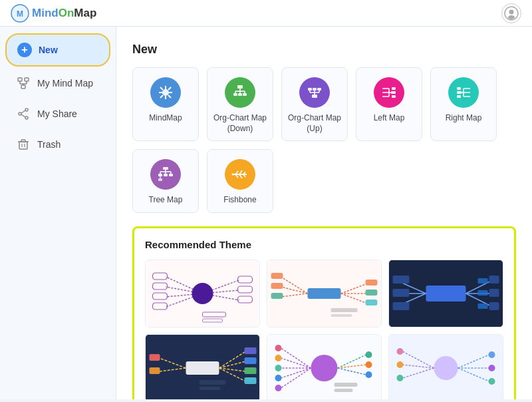 The image size is (532, 402). Describe the element at coordinates (464, 118) in the screenshot. I see `right-map-label: Right Map` at that location.